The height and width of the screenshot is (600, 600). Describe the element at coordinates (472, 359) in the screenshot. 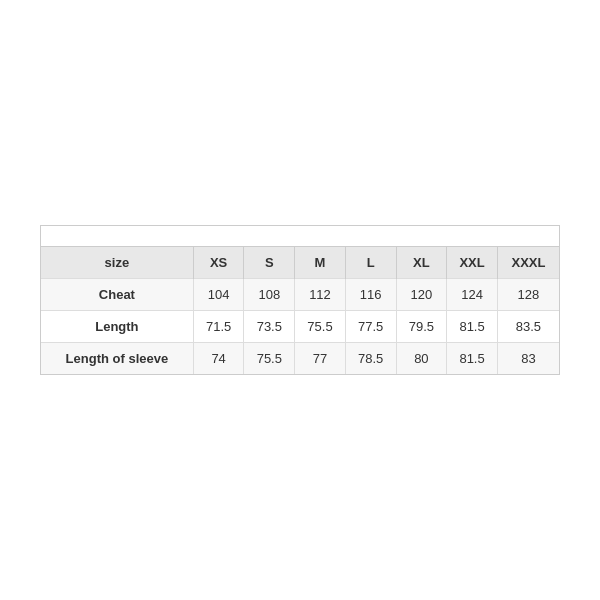

I see `cell-2-5: 81.5` at that location.